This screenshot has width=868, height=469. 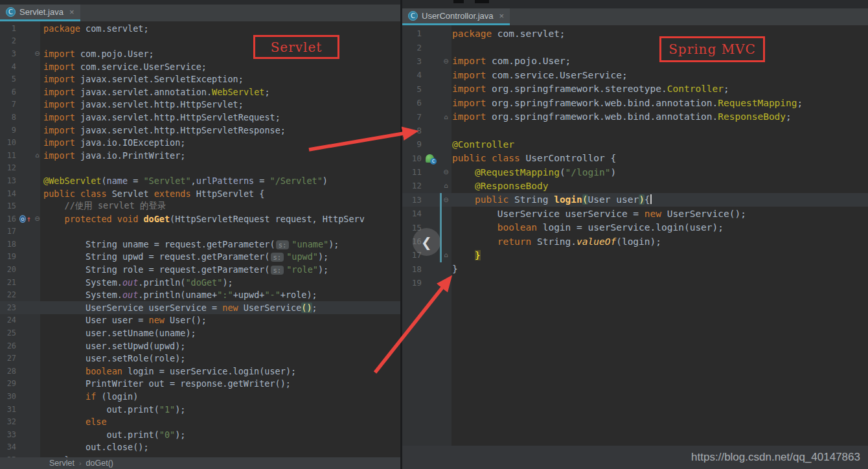 What do you see at coordinates (114, 358) in the screenshot?
I see `token: user.setRole(role);` at bounding box center [114, 358].